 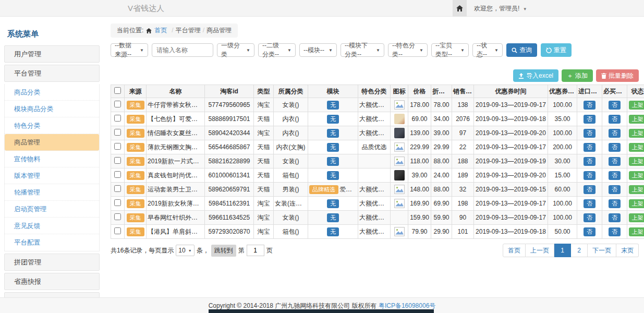 What do you see at coordinates (407, 306) in the screenshot?
I see `icp-link: 粤ICP备16098006号` at bounding box center [407, 306].